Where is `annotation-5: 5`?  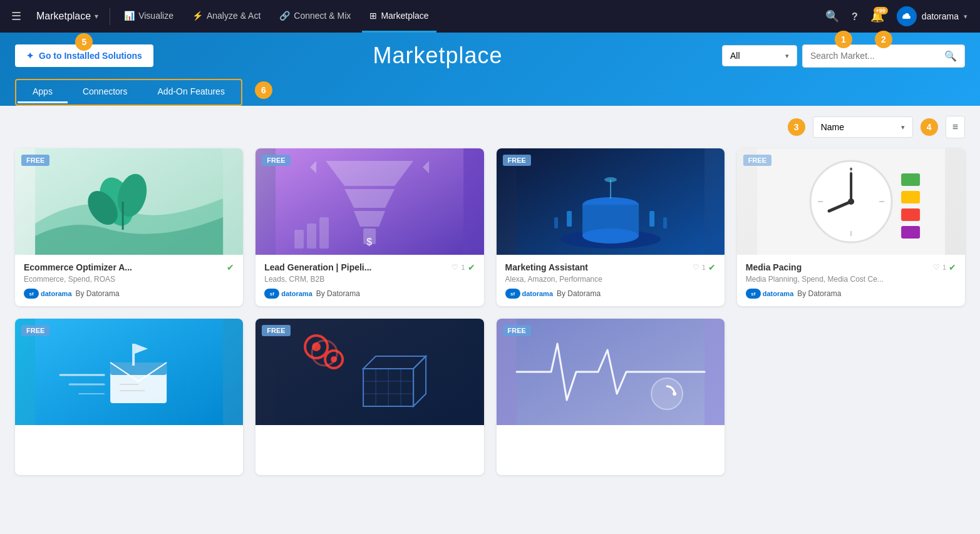
annotation-5: 5 is located at coordinates (84, 42).